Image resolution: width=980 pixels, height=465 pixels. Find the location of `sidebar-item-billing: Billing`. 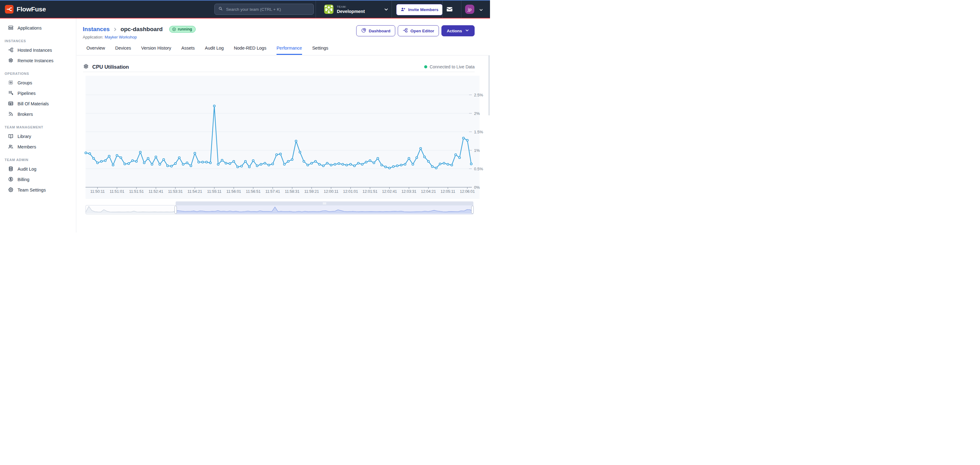

sidebar-item-billing: Billing is located at coordinates (38, 180).